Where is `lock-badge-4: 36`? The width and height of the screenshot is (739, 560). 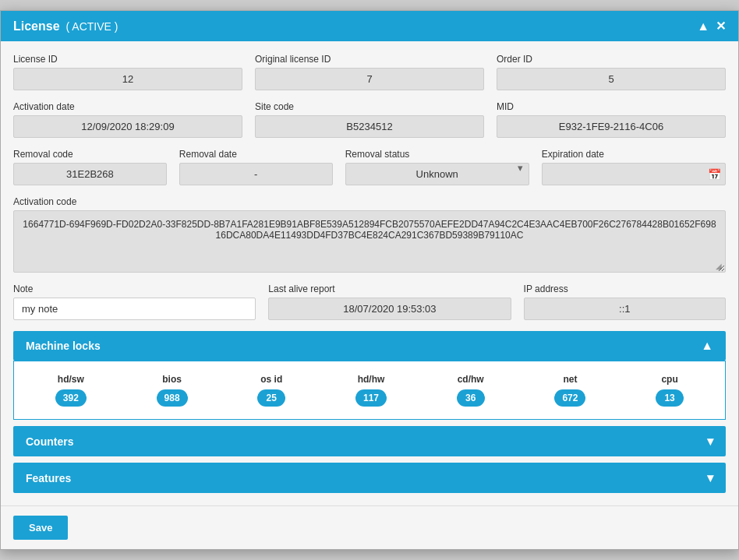 lock-badge-4: 36 is located at coordinates (471, 398).